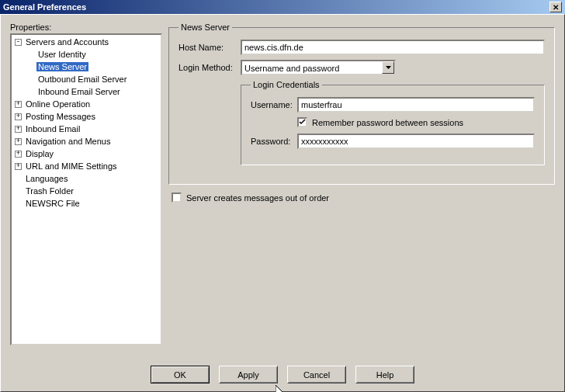  I want to click on tree-node-user-identity: User Identity, so click(92, 54).